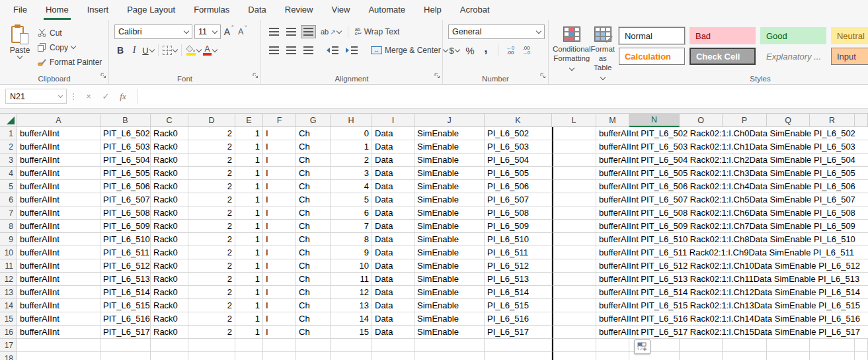 The height and width of the screenshot is (360, 868). I want to click on paste-options-icon, so click(643, 347).